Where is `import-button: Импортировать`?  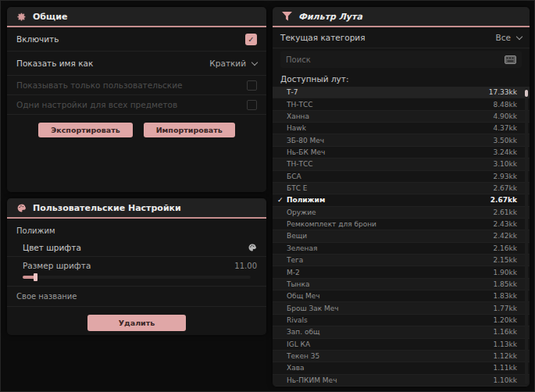 import-button: Импортировать is located at coordinates (189, 130).